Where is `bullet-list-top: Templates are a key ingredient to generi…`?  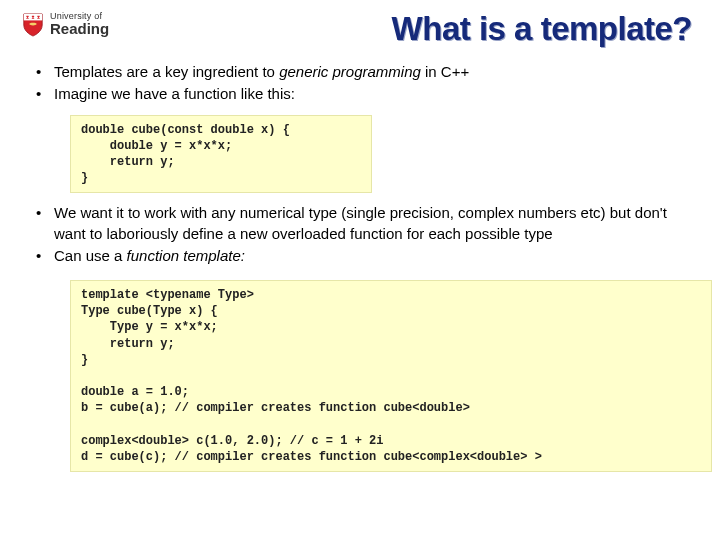
bullet-list-top: Templates are a key ingredient to generi… is located at coordinates (360, 84).